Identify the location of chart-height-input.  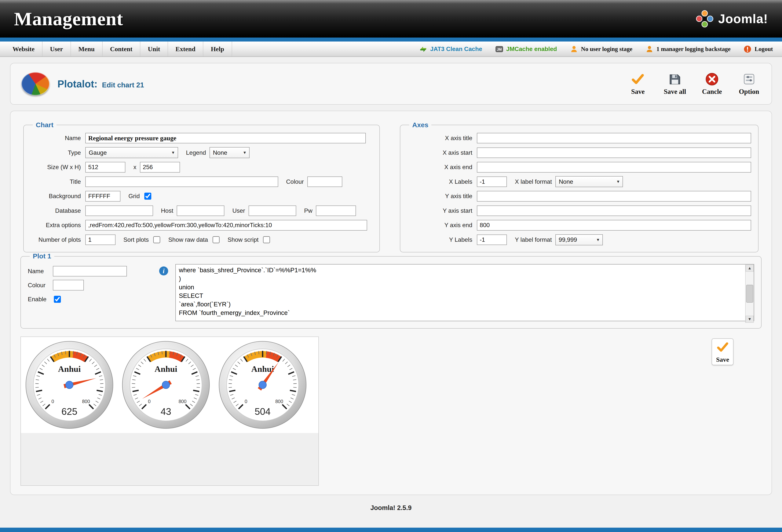
(160, 167).